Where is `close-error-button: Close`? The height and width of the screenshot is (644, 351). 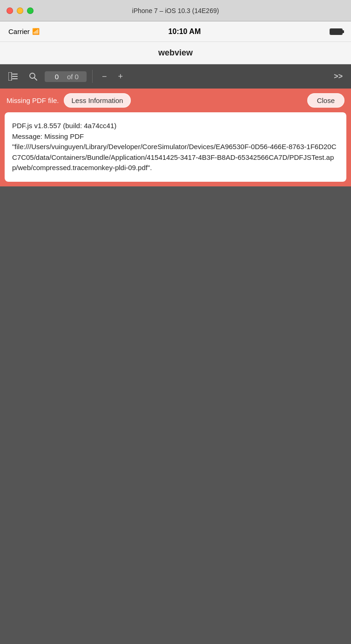 close-error-button: Close is located at coordinates (326, 101).